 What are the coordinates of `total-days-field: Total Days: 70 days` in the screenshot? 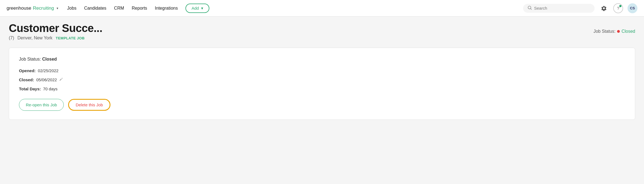 It's located at (322, 89).